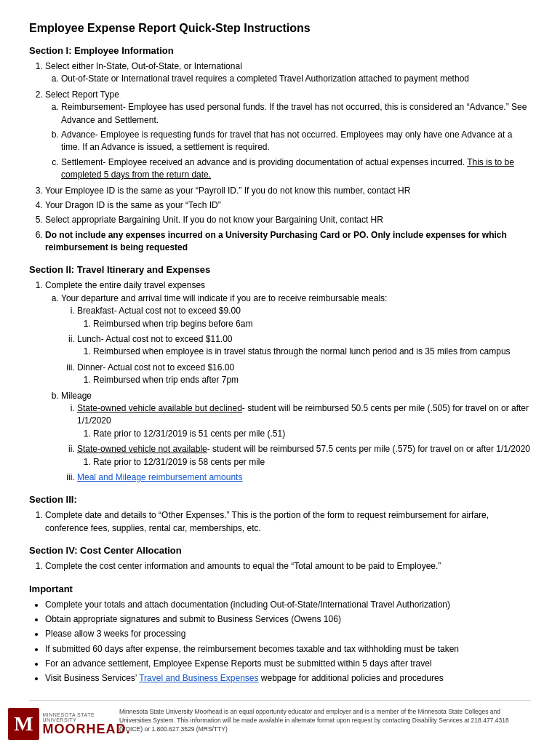 The image size is (560, 745). What do you see at coordinates (296, 169) in the screenshot?
I see `list-item: Settlement- Employee received an advance…` at bounding box center [296, 169].